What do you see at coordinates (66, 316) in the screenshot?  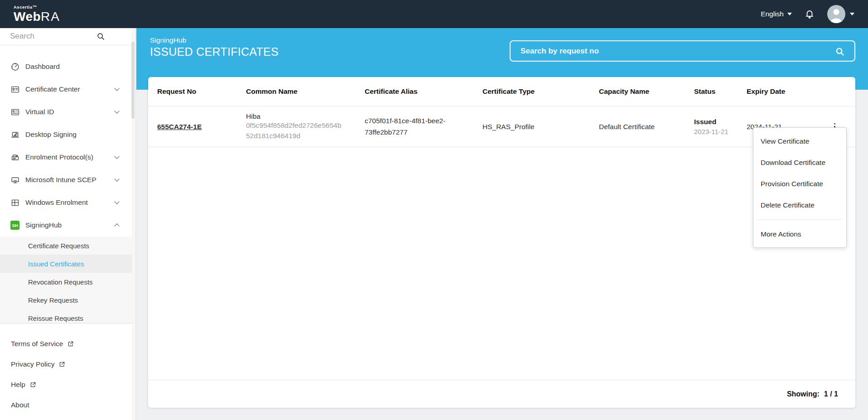 I see `submenu-item-reissue-requests: Reissue Requests` at bounding box center [66, 316].